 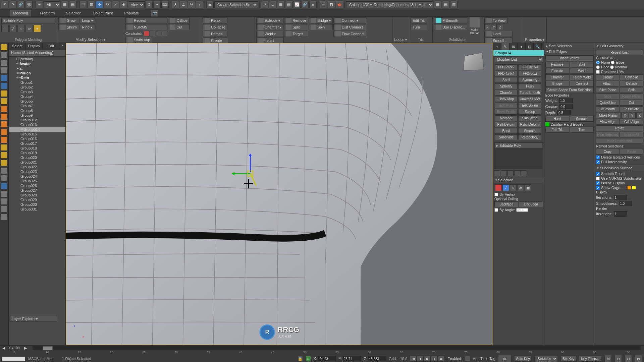 What do you see at coordinates (327, 359) in the screenshot?
I see `x-input` at bounding box center [327, 359].